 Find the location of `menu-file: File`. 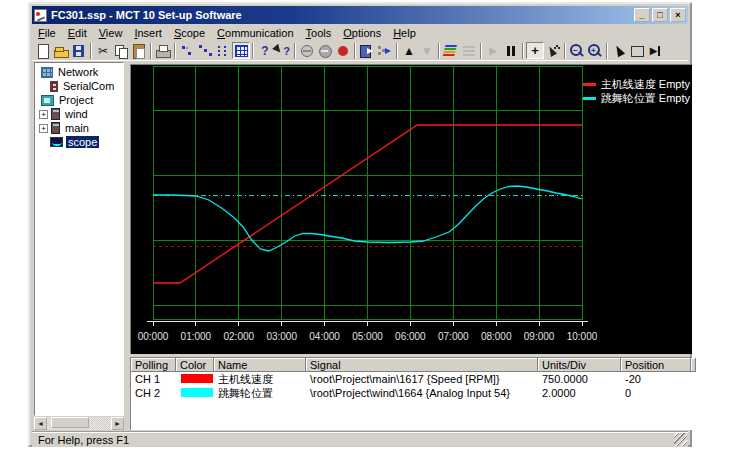

menu-file: File is located at coordinates (47, 33).